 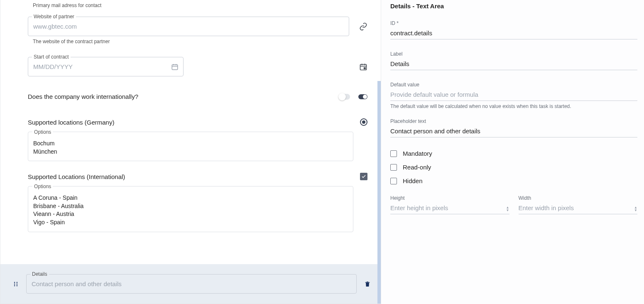 What do you see at coordinates (175, 67) in the screenshot?
I see `calendar-icon` at bounding box center [175, 67].